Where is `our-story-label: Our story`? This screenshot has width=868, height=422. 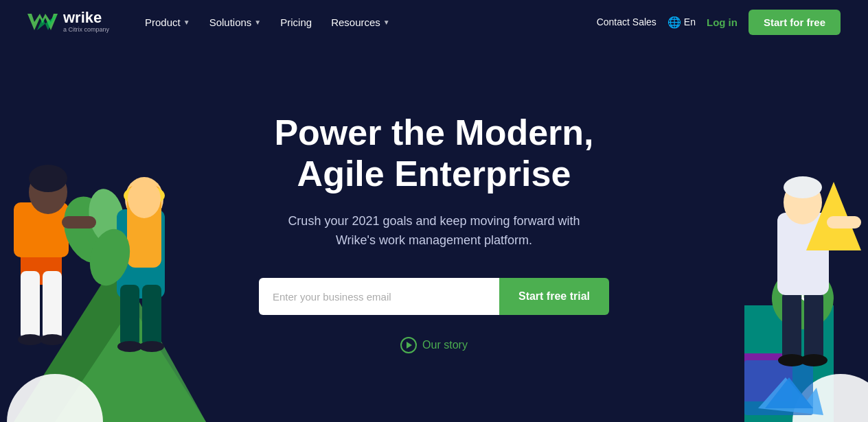 our-story-label: Our story is located at coordinates (445, 345).